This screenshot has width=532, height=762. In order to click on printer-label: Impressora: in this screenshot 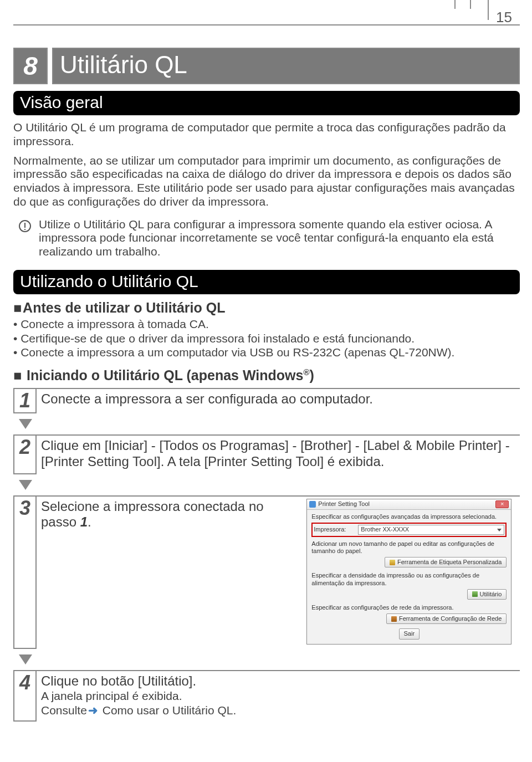, I will do `click(336, 530)`.